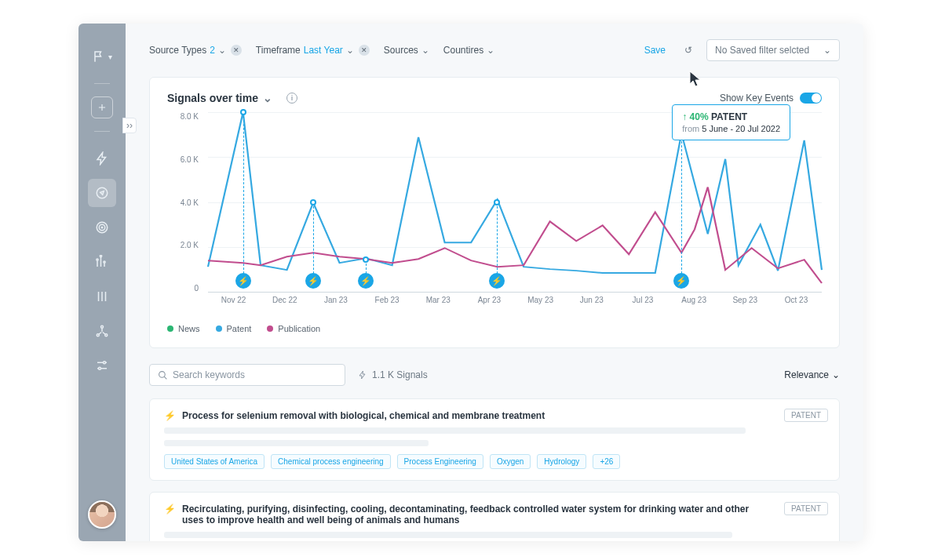 The image size is (934, 560). What do you see at coordinates (278, 50) in the screenshot?
I see `filter-label: Timeframe` at bounding box center [278, 50].